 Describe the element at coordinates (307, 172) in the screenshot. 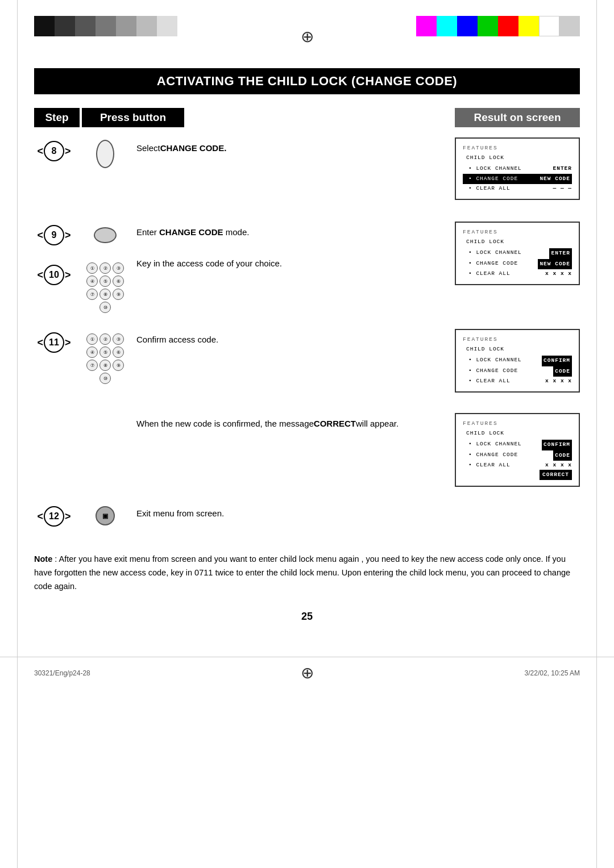

I see `step-row-8: < 8 > Select CHANGE CODE. FEATURES CHILD…` at that location.